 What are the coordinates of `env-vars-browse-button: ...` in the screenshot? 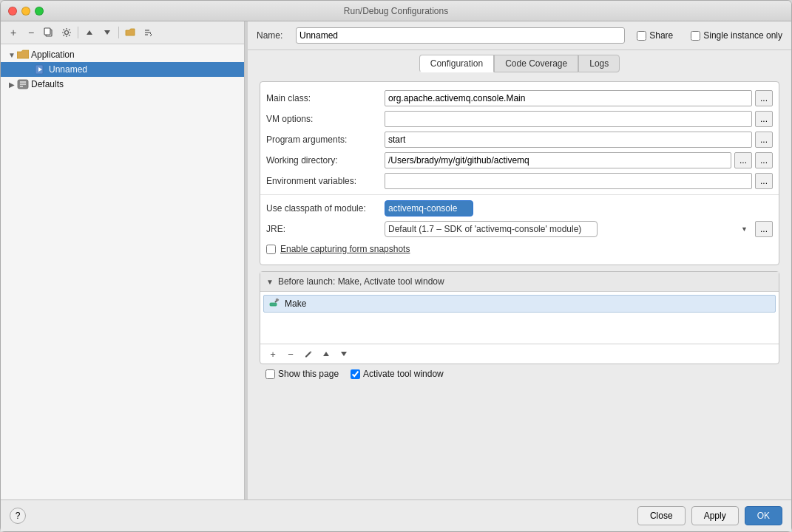 It's located at (764, 181).